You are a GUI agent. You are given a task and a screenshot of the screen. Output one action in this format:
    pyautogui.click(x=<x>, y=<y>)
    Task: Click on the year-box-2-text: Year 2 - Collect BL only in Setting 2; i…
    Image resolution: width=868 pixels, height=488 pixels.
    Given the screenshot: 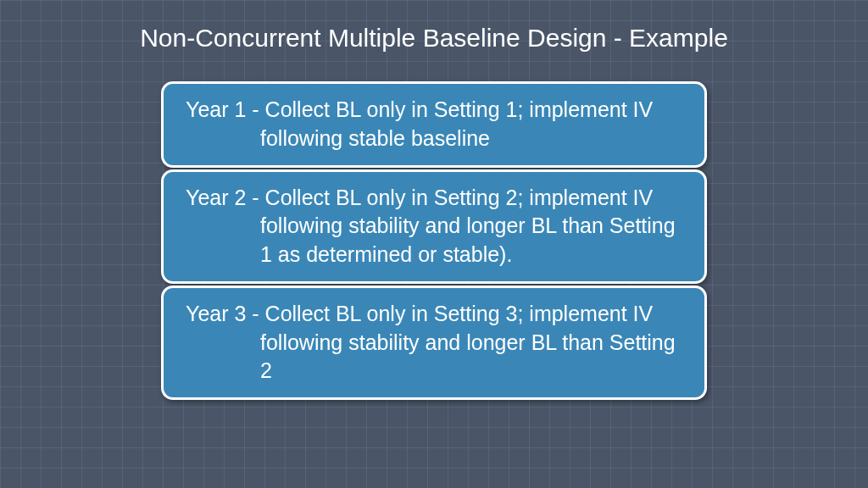 What is the action you would take?
    pyautogui.click(x=453, y=227)
    